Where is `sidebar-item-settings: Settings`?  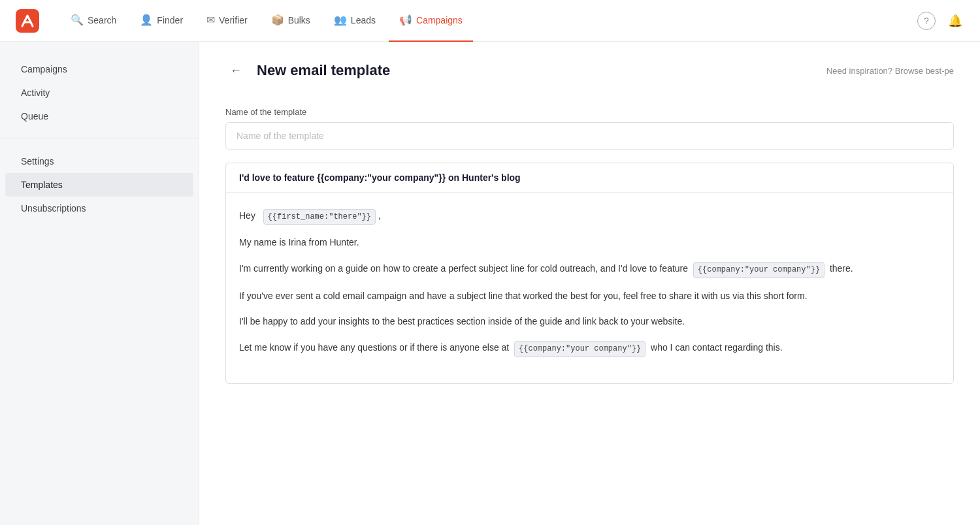 sidebar-item-settings: Settings is located at coordinates (99, 161).